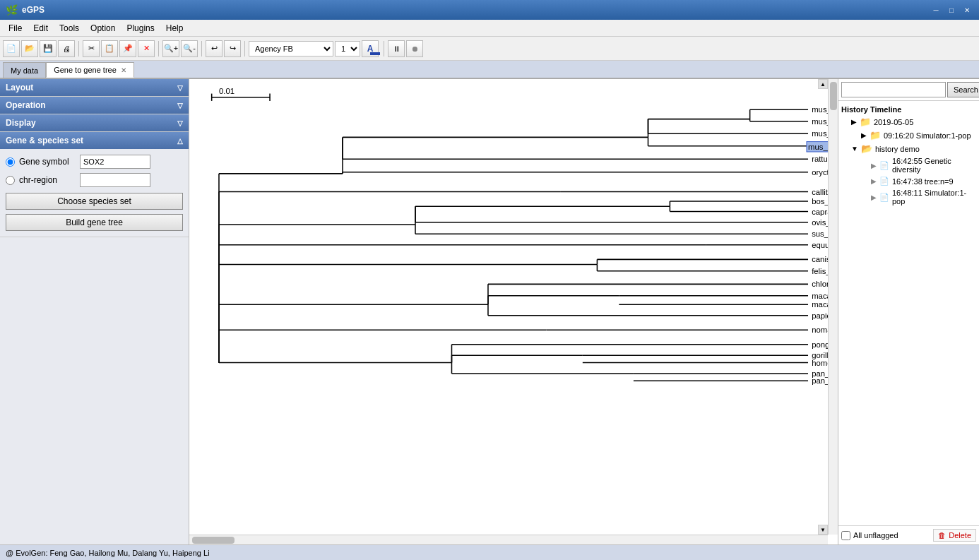 Image resolution: width=979 pixels, height=560 pixels. I want to click on file-icon-sim2: ▶, so click(874, 198).